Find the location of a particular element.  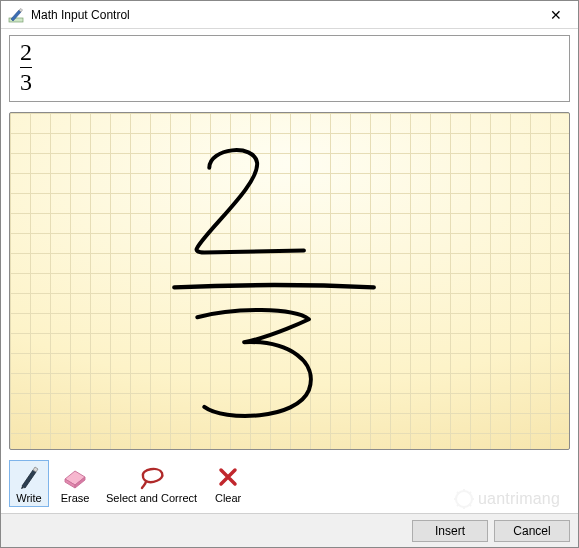

clear-tool-label: Clear is located at coordinates (228, 498).